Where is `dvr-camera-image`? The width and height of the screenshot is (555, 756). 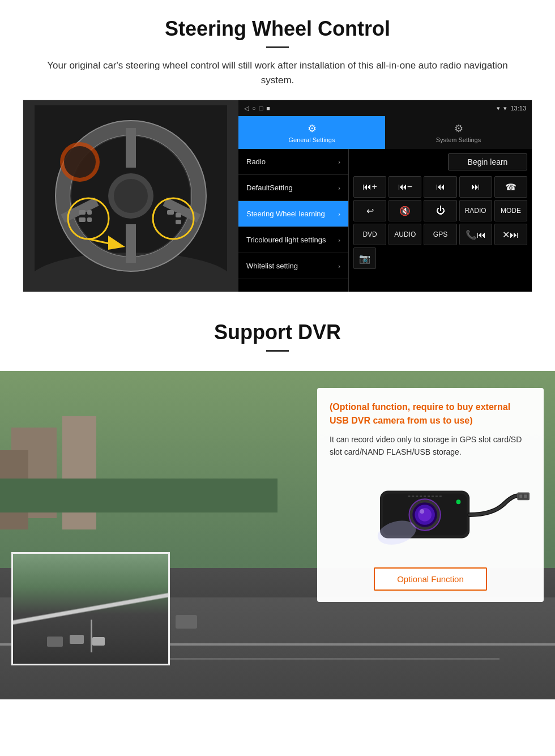
dvr-camera-image is located at coordinates (430, 513).